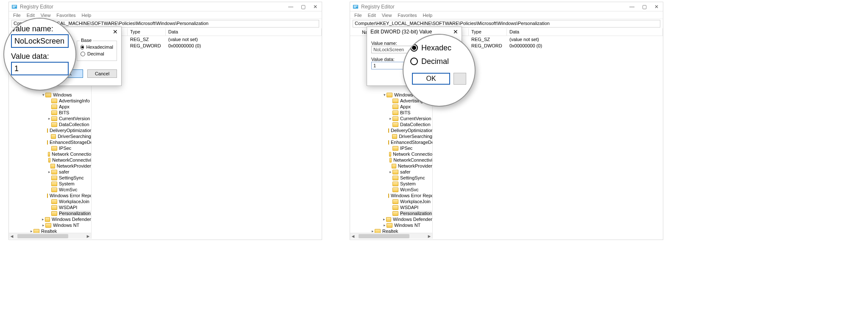 The width and height of the screenshot is (868, 317). I want to click on tree-node-label: Network Connectio, so click(71, 154).